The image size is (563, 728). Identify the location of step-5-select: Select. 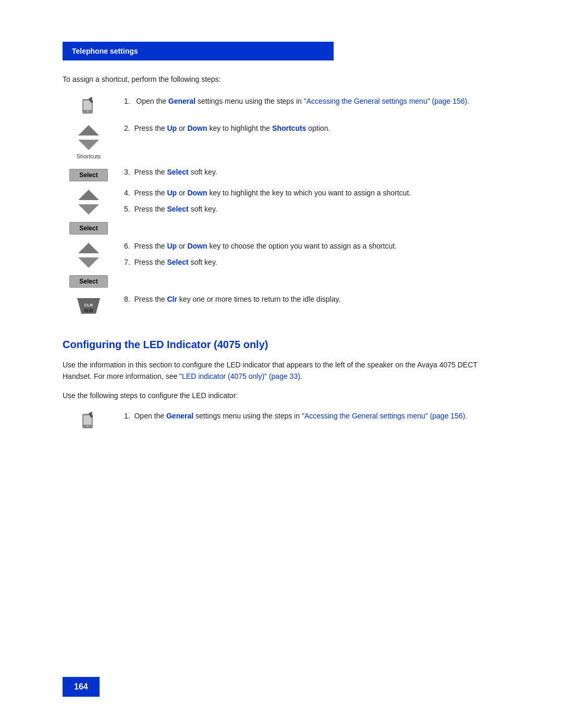
(178, 209).